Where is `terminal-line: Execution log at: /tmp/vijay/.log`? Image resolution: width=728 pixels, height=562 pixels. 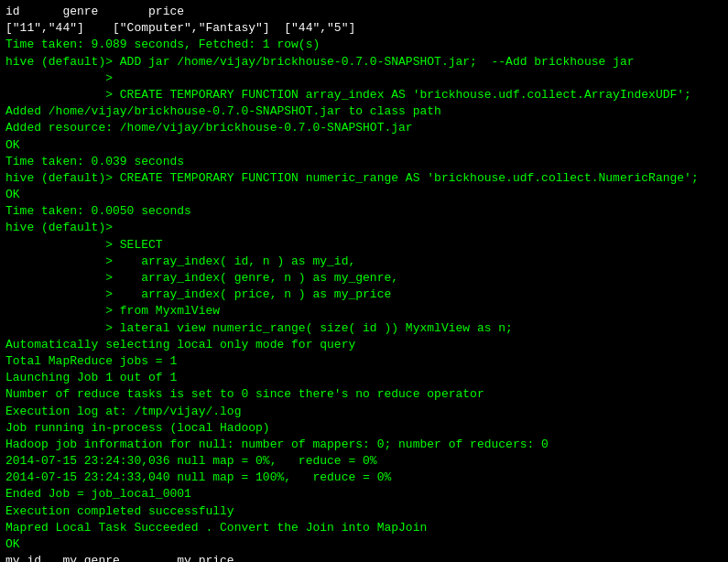
terminal-line: Execution log at: /tmp/vijay/.log is located at coordinates (123, 412).